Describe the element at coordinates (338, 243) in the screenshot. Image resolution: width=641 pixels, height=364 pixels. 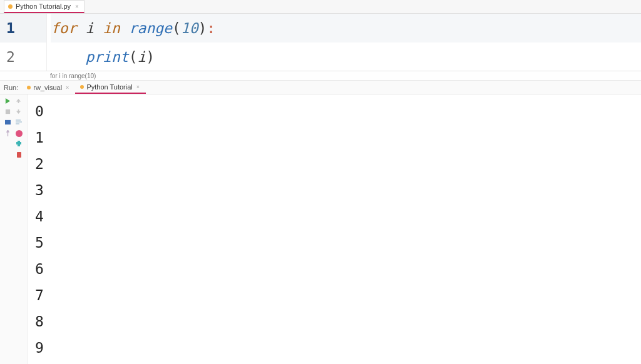
I see `output-line: 5` at that location.